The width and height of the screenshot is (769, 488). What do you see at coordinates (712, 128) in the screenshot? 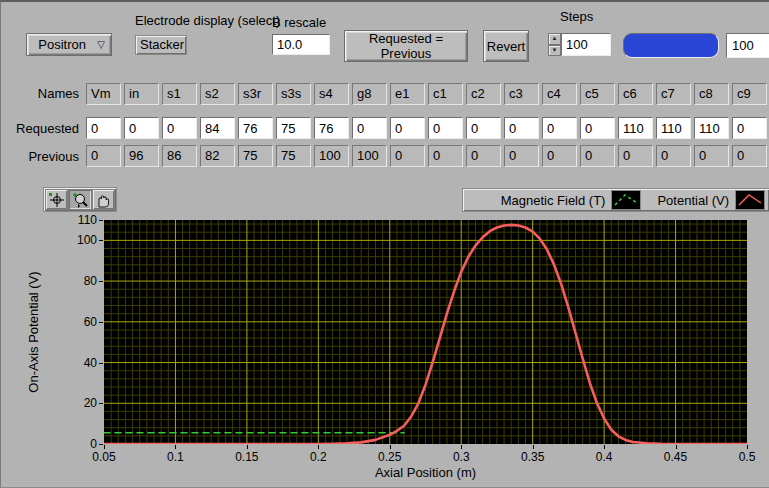
I see `requested-input-c8` at bounding box center [712, 128].